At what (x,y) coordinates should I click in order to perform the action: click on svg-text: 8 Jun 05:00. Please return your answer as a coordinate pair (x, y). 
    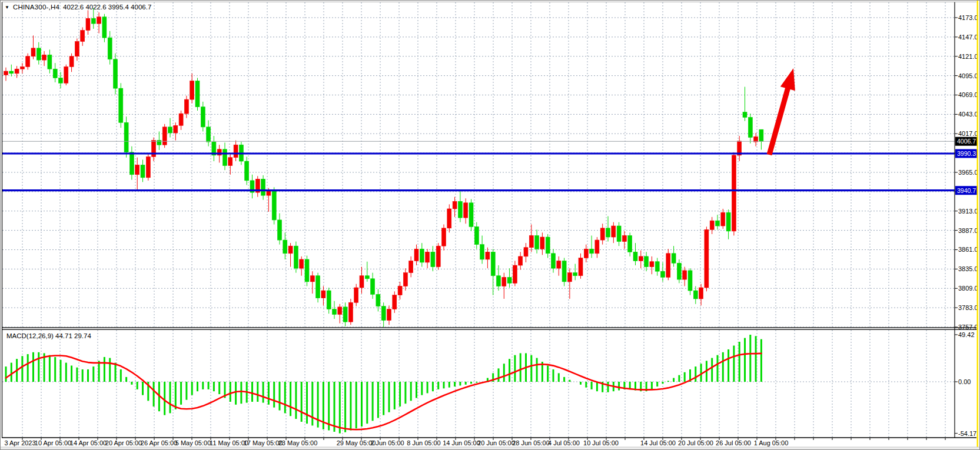
    Looking at the image, I should click on (424, 443).